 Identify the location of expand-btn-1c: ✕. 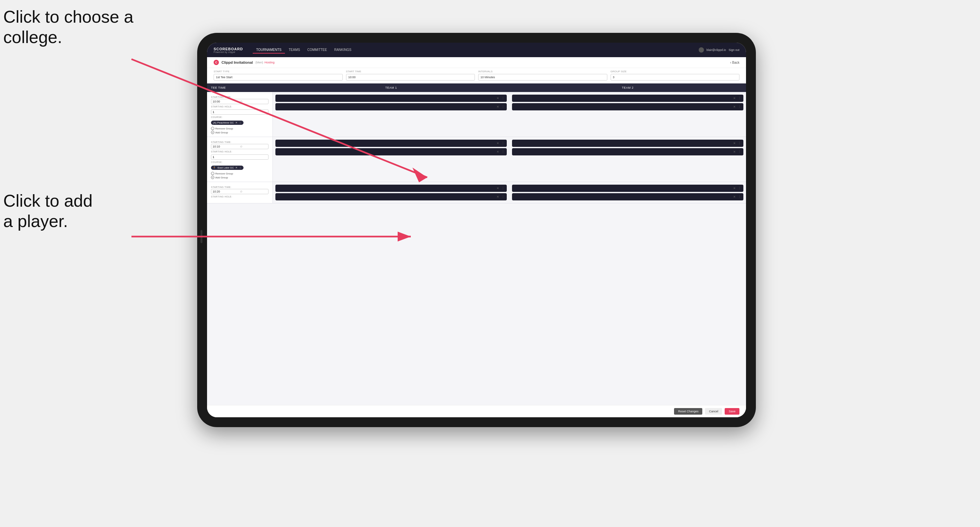
(735, 98).